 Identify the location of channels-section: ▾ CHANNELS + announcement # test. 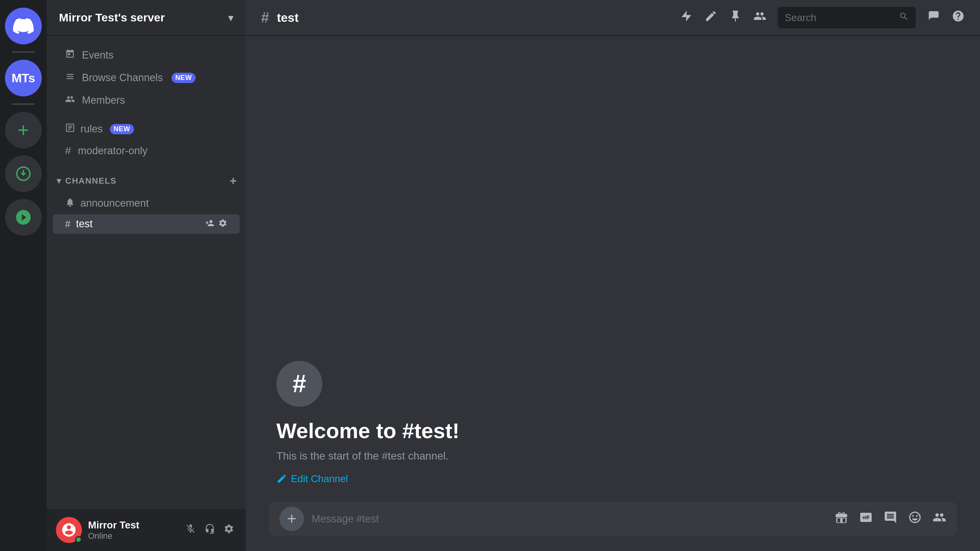
(146, 201).